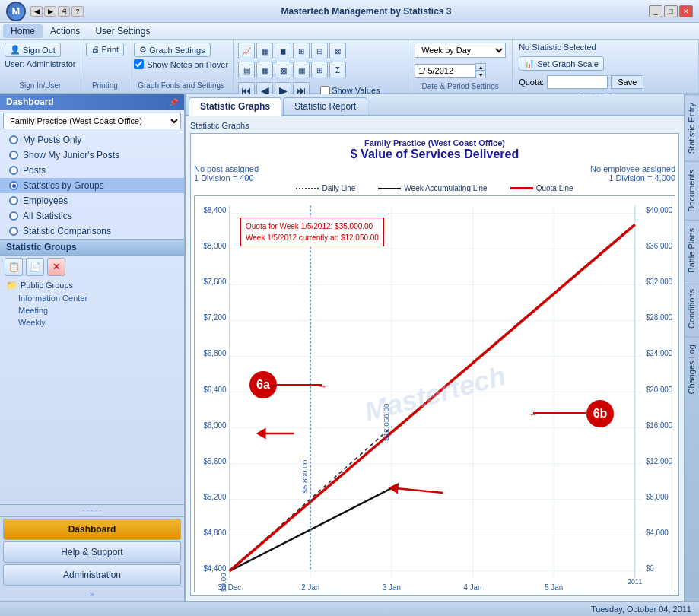  I want to click on nav-posts: Posts, so click(92, 170).